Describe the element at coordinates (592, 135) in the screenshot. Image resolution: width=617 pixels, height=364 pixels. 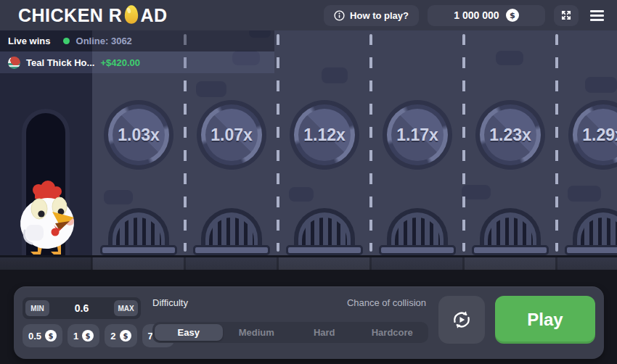
I see `multiplier-manhole: 1.29x` at that location.